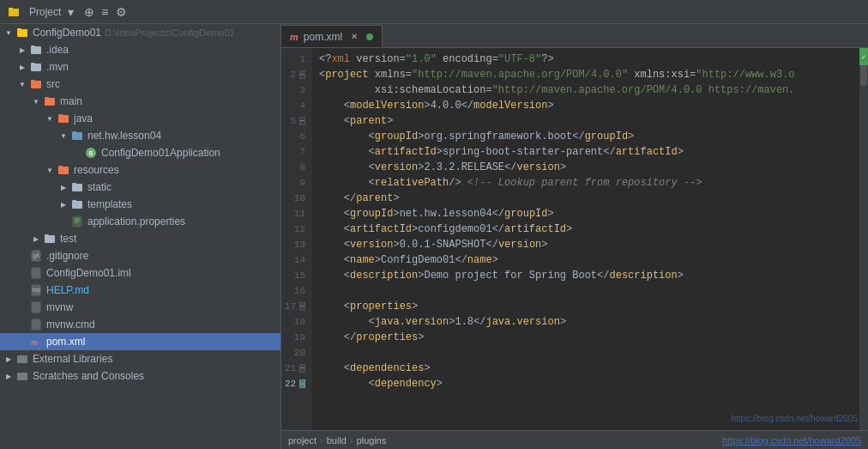 This screenshot has width=868, height=449. What do you see at coordinates (122, 12) in the screenshot?
I see `settings-icon: ⚙` at bounding box center [122, 12].